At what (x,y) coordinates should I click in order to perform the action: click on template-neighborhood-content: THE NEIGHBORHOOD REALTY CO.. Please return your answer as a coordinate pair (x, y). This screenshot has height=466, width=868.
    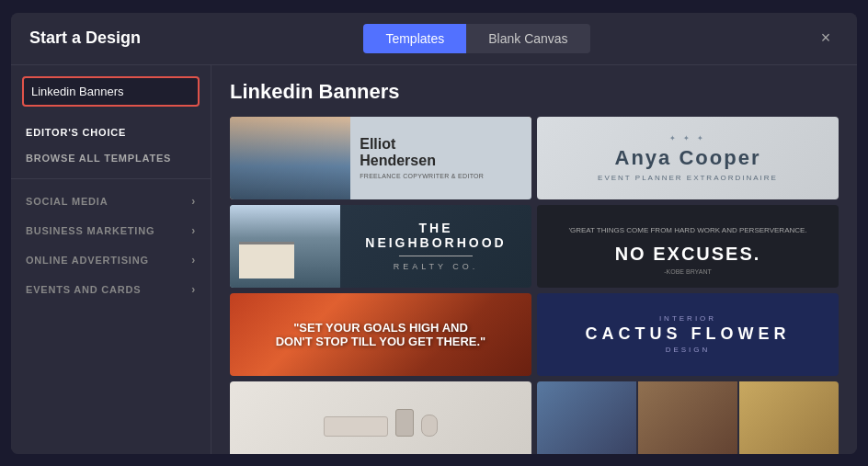
    Looking at the image, I should click on (381, 246).